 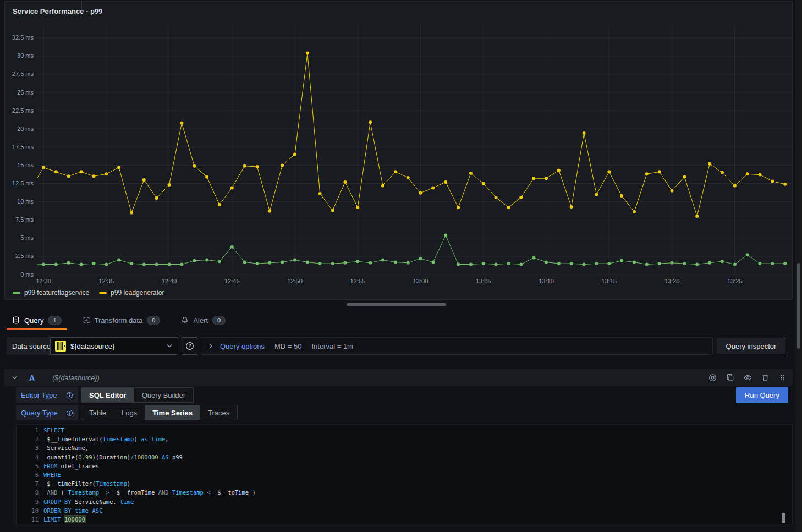 I want to click on query-type-option-logs: Logs, so click(x=129, y=413).